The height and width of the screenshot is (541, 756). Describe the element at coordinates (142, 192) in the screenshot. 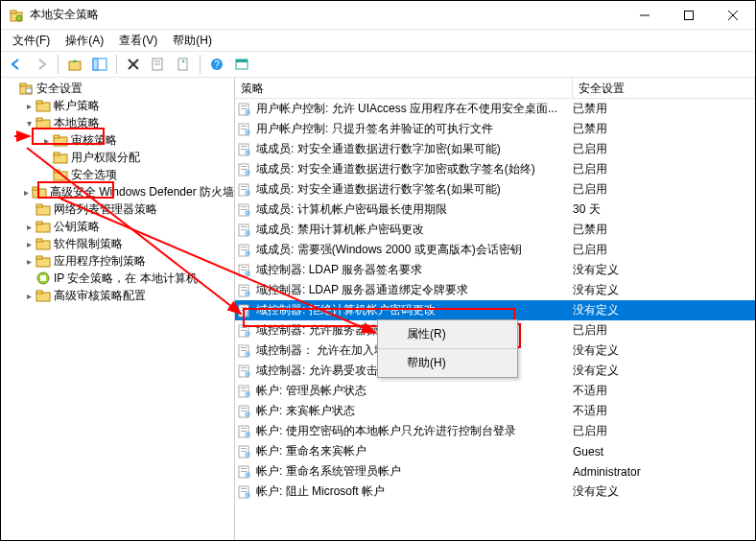

I see `tree-label: 高级安全 Windows Defender 防火墙` at that location.